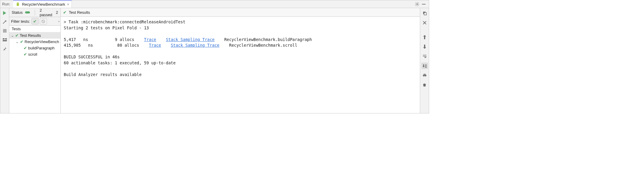 This screenshot has height=170, width=644. What do you see at coordinates (103, 75) in the screenshot?
I see `console-line: Build Analyzer results available` at bounding box center [103, 75].